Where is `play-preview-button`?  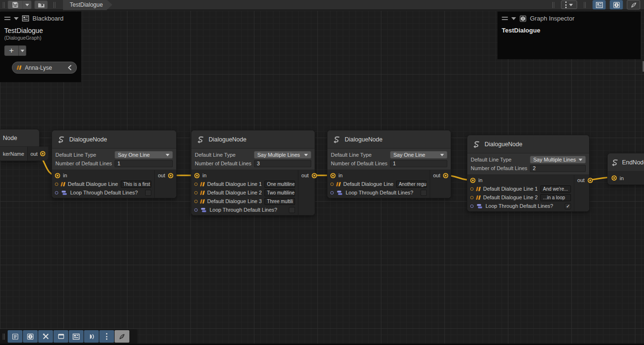 play-preview-button is located at coordinates (92, 336).